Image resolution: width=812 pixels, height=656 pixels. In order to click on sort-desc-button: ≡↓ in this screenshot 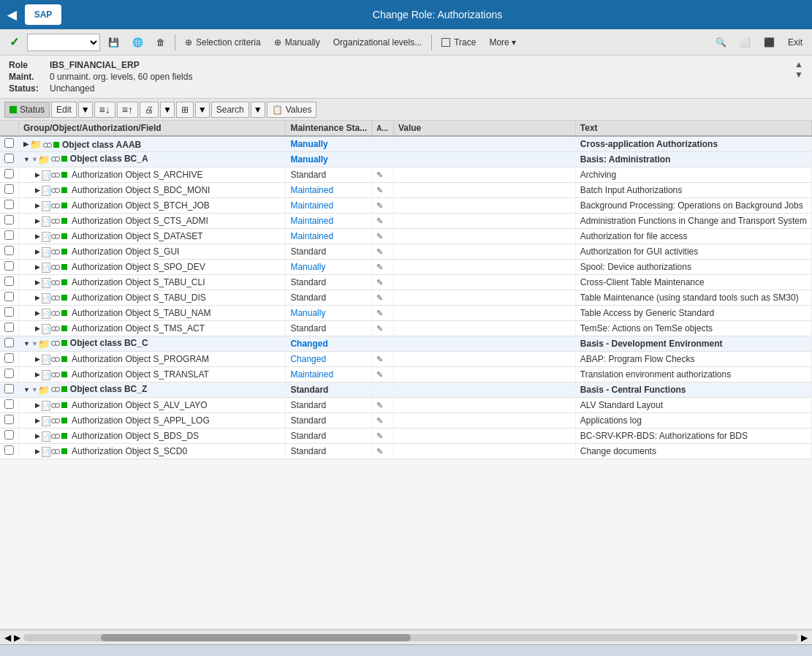, I will do `click(105, 110)`.